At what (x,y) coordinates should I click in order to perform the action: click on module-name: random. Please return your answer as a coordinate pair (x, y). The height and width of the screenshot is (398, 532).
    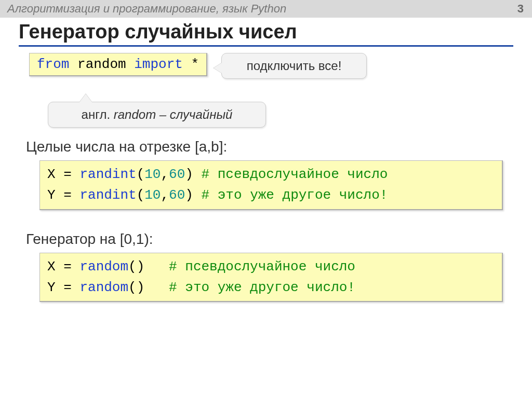
    Looking at the image, I should click on (102, 64).